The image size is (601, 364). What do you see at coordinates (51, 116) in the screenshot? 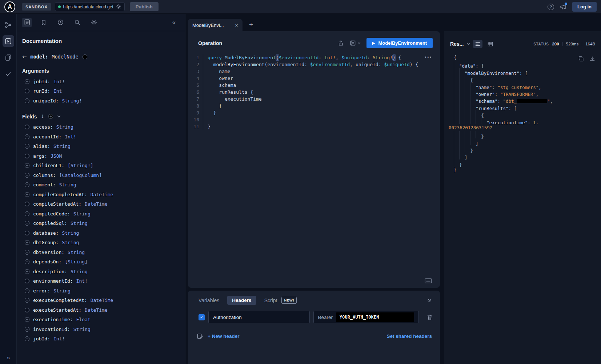
I see `add-all-fields-icon` at bounding box center [51, 116].